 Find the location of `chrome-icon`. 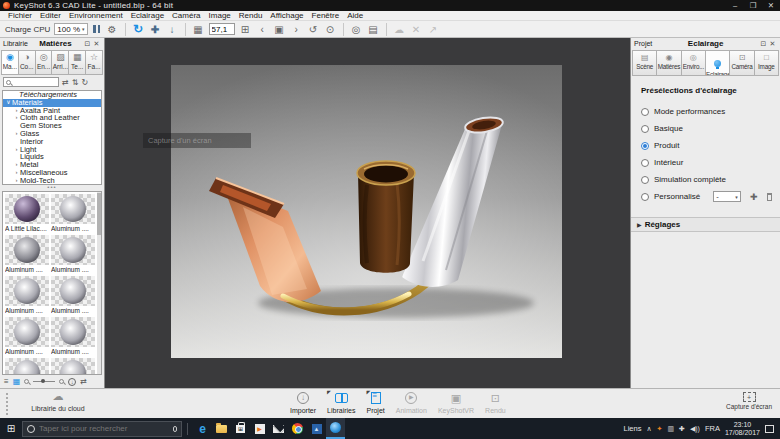

chrome-icon is located at coordinates (298, 428).